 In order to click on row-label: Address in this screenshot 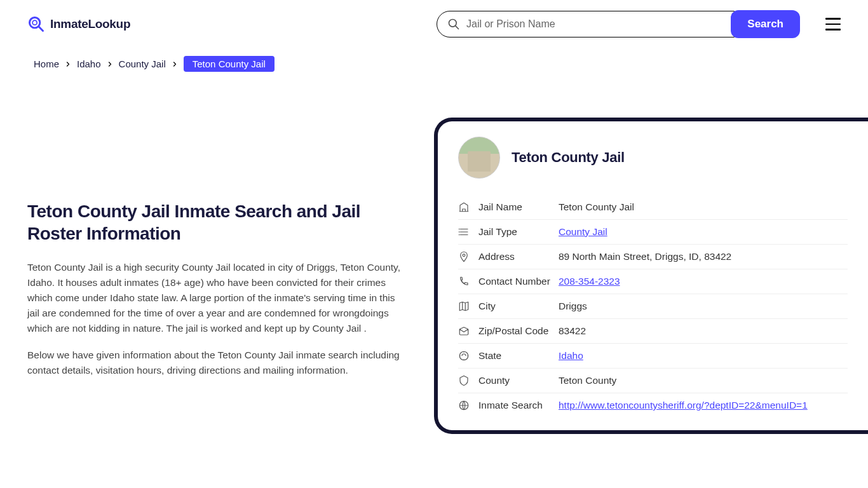, I will do `click(519, 257)`.